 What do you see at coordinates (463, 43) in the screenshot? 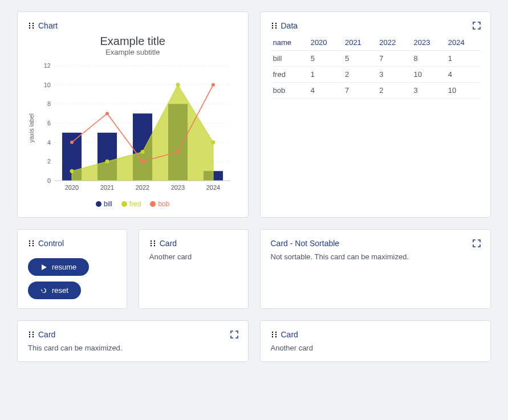
I see `table-header: 2024` at bounding box center [463, 43].